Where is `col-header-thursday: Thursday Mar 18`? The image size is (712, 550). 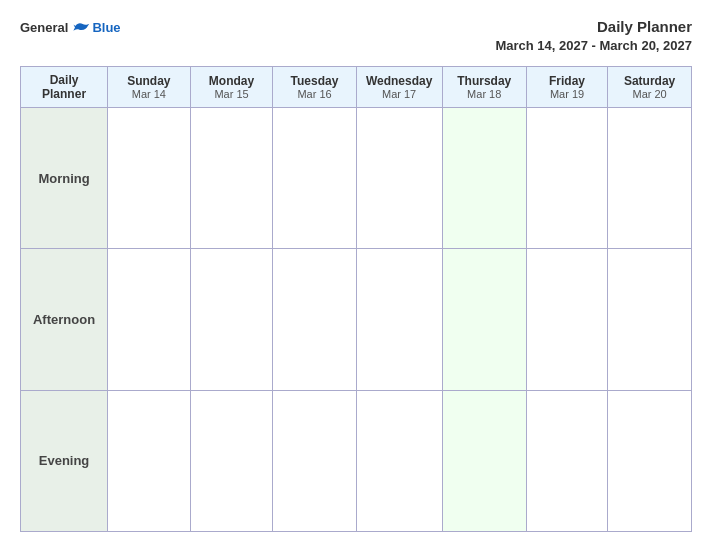
col-header-thursday: Thursday Mar 18 is located at coordinates (484, 88).